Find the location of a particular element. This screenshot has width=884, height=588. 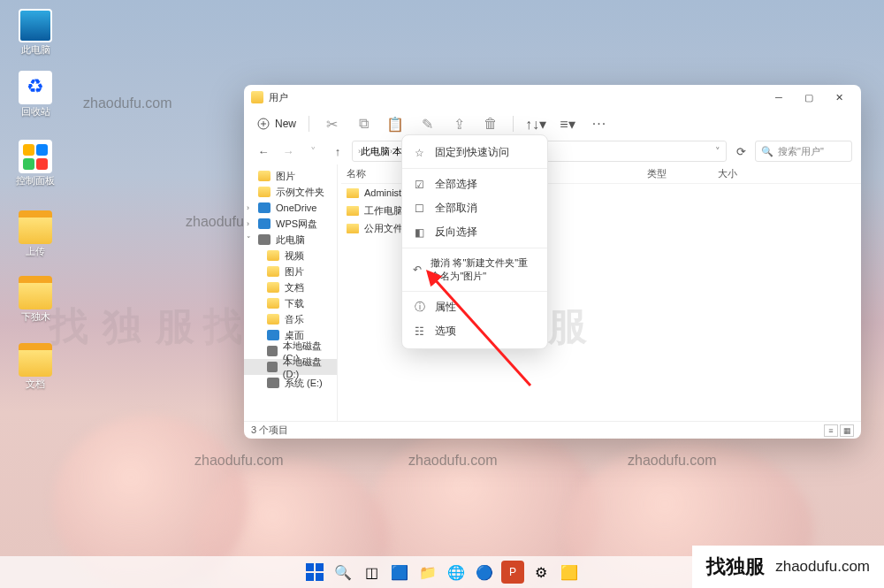

menu-pin-to-quickaccess: ☆固定到快速访问 is located at coordinates (475, 152).